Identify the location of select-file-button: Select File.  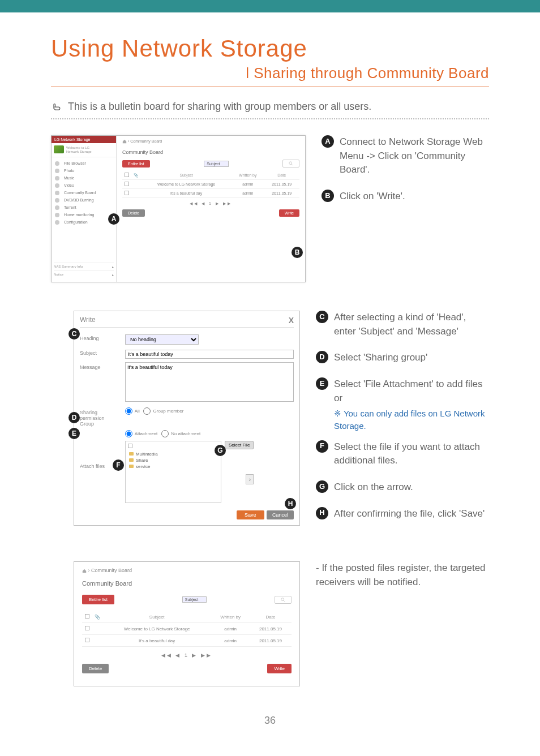
(239, 445).